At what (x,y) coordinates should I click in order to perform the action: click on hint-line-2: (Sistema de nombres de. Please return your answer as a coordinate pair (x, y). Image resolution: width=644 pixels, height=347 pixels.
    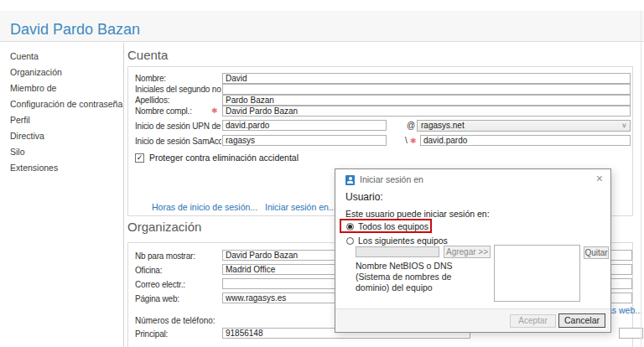
    Looking at the image, I should click on (404, 277).